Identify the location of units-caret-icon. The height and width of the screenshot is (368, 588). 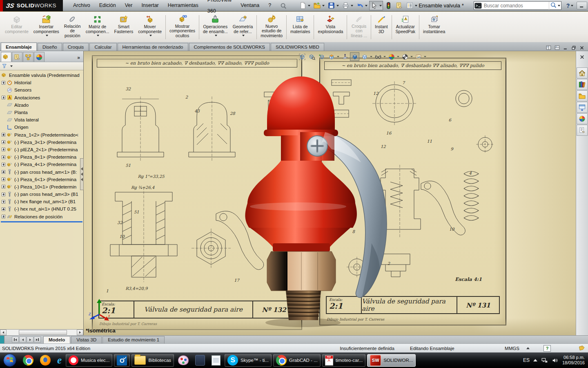
(528, 348).